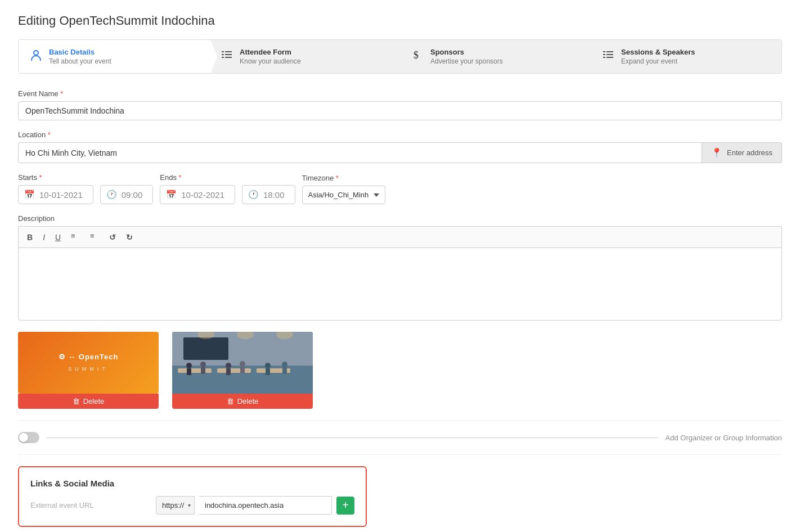  What do you see at coordinates (717, 153) in the screenshot?
I see `pin-icon: 📍` at bounding box center [717, 153].